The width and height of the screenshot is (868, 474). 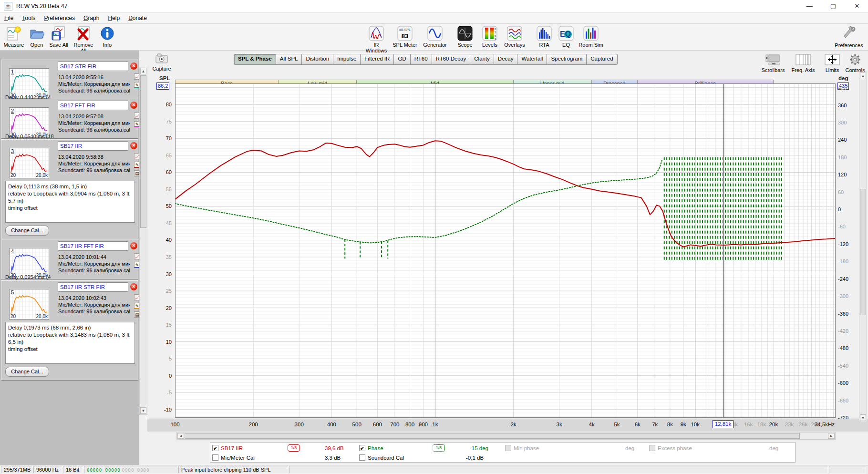 What do you see at coordinates (849, 37) in the screenshot?
I see `preferences-button: Preferences` at bounding box center [849, 37].